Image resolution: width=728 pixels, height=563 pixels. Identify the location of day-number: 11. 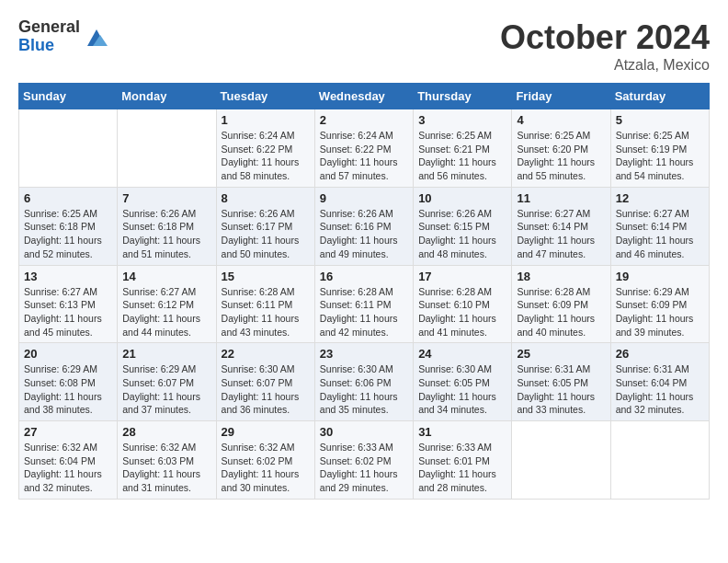
(561, 199).